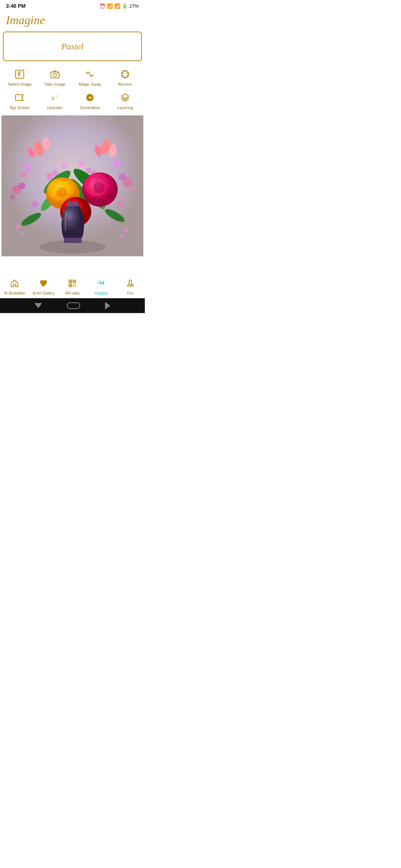 Image resolution: width=401 pixels, height=868 pixels. What do you see at coordinates (72, 285) in the screenshot?
I see `qr-icon` at bounding box center [72, 285].